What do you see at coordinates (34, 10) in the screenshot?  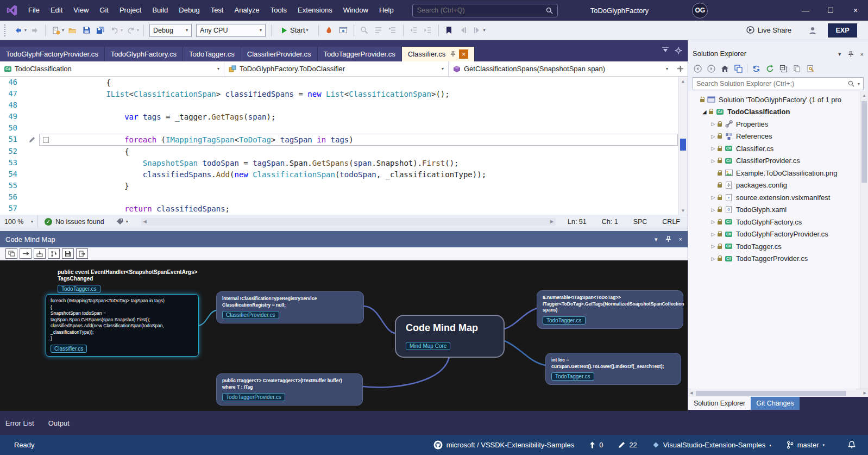 I see `menu-file: File` at bounding box center [34, 10].